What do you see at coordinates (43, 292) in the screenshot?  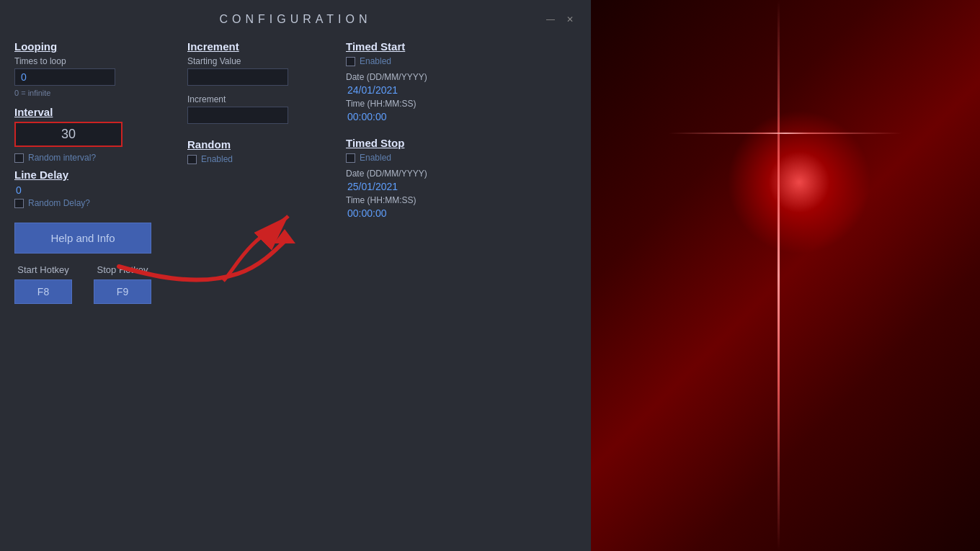 I see `start-hotkey-button: F8` at bounding box center [43, 292].